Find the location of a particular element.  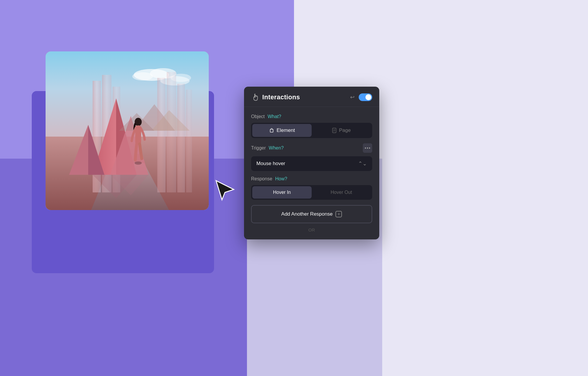

element-icon is located at coordinates (272, 130).